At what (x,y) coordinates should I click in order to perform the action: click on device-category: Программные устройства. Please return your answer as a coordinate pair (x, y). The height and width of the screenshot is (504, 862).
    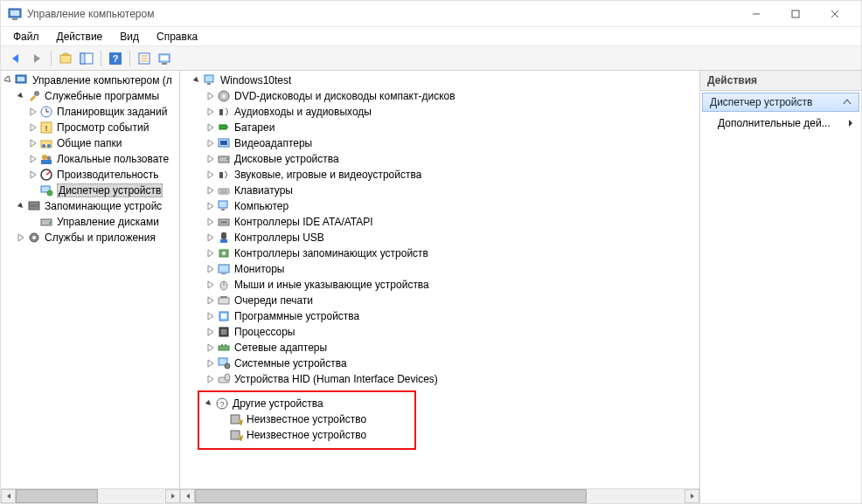
    Looking at the image, I should click on (442, 316).